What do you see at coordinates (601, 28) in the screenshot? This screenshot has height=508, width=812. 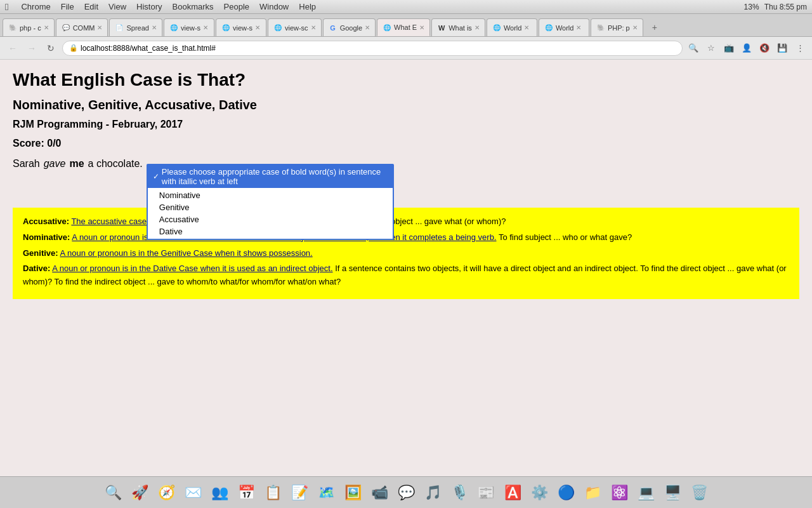 I see `tab-favicon-php2: 🐘` at bounding box center [601, 28].